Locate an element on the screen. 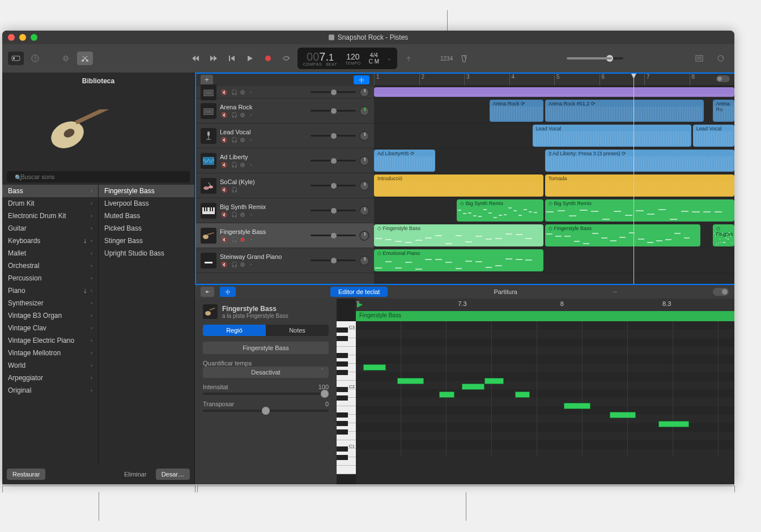 This screenshot has width=761, height=532. region: Lead Vocal is located at coordinates (612, 136).